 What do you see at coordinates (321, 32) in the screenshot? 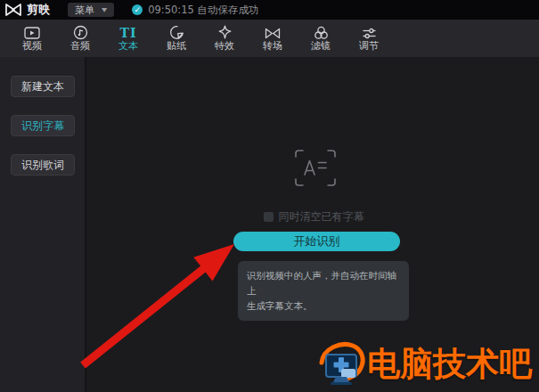
I see `filter-icon` at bounding box center [321, 32].